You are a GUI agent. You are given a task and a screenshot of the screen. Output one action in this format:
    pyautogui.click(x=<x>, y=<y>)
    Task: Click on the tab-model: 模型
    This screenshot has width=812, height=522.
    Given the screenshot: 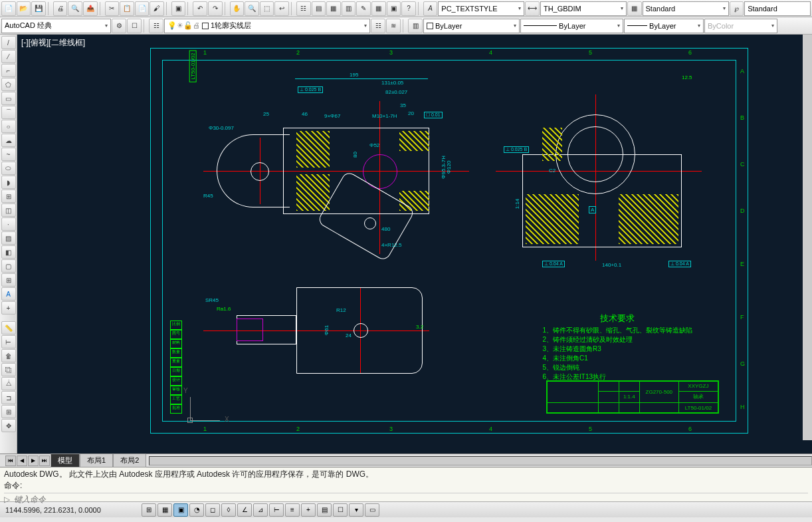 What is the action you would take?
    pyautogui.click(x=65, y=460)
    